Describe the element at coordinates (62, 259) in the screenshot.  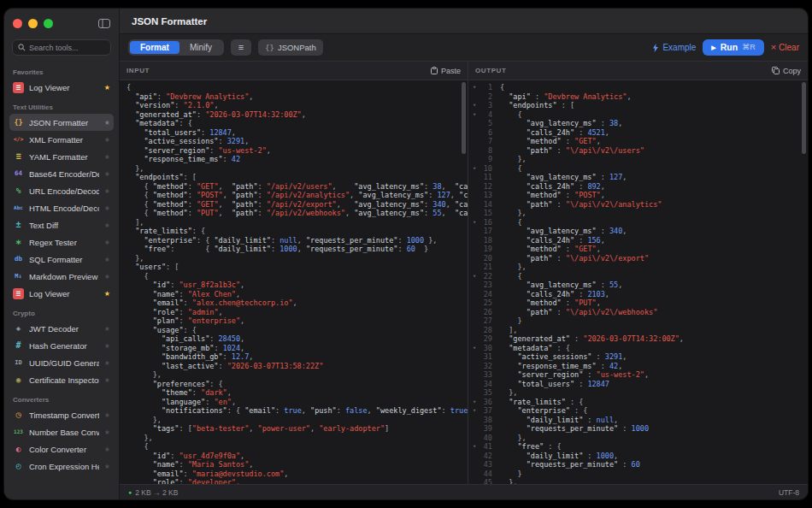
I see `sidebar-item-sql-formatter: dbSQL Formatter★` at that location.